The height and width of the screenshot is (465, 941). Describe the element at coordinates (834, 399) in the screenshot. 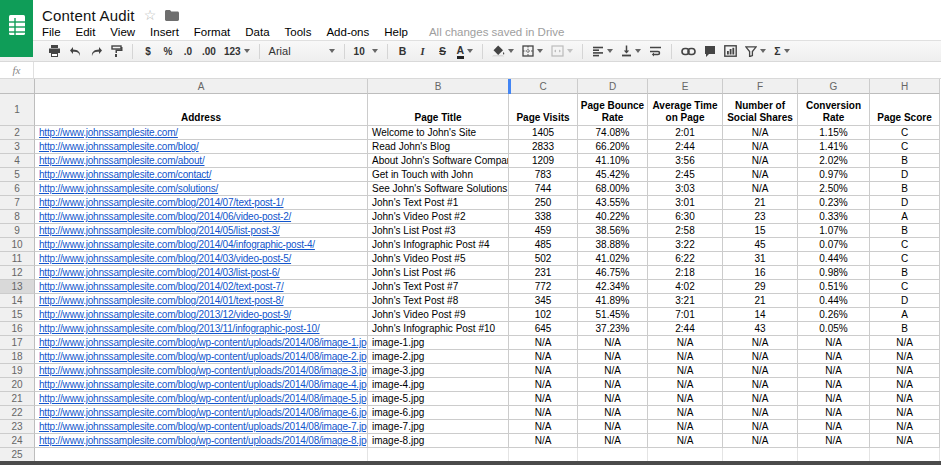

I see `cell-G21: N/A` at that location.